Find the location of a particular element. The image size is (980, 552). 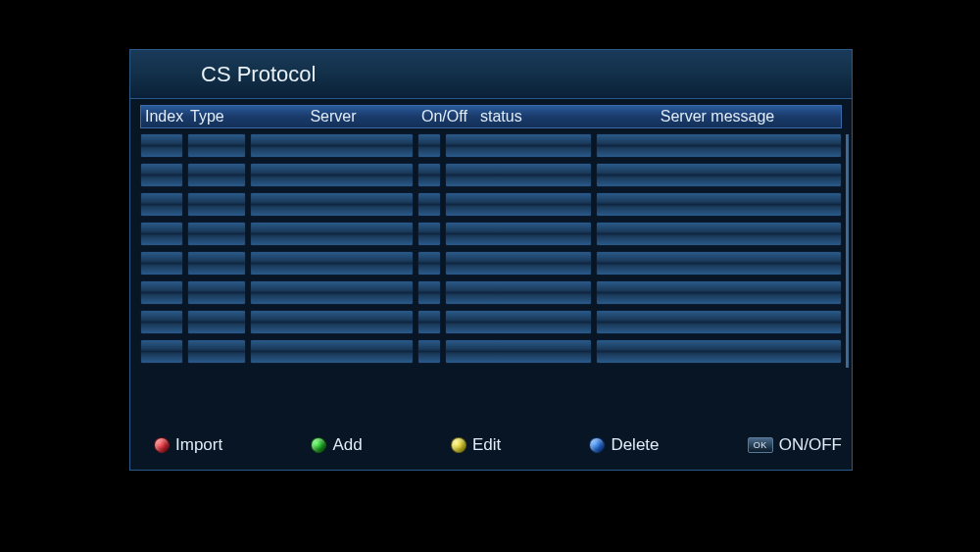

page-title: CS Protocol is located at coordinates (259, 75).